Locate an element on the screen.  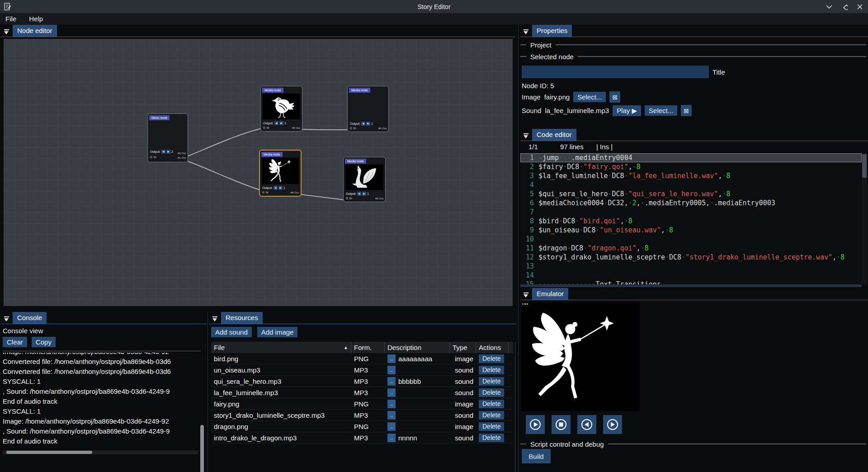
menubar: File Help is located at coordinates (434, 19).